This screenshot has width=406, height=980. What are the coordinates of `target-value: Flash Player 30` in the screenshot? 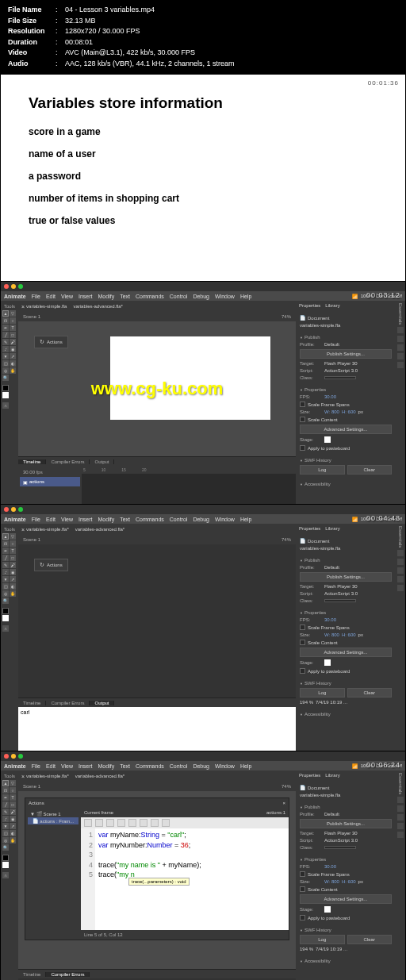 It's located at (341, 363).